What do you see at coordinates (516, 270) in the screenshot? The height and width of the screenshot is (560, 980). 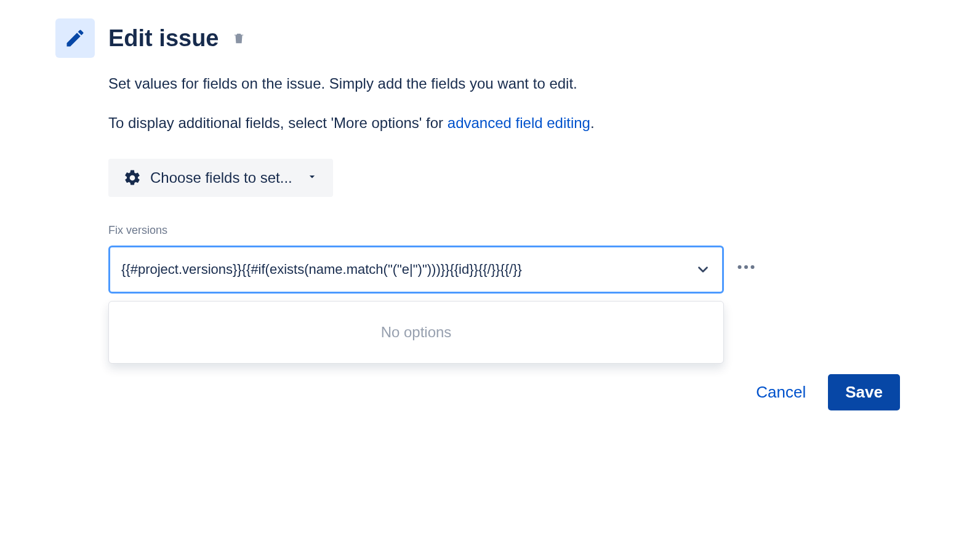 I see `fix-versions-row` at bounding box center [516, 270].